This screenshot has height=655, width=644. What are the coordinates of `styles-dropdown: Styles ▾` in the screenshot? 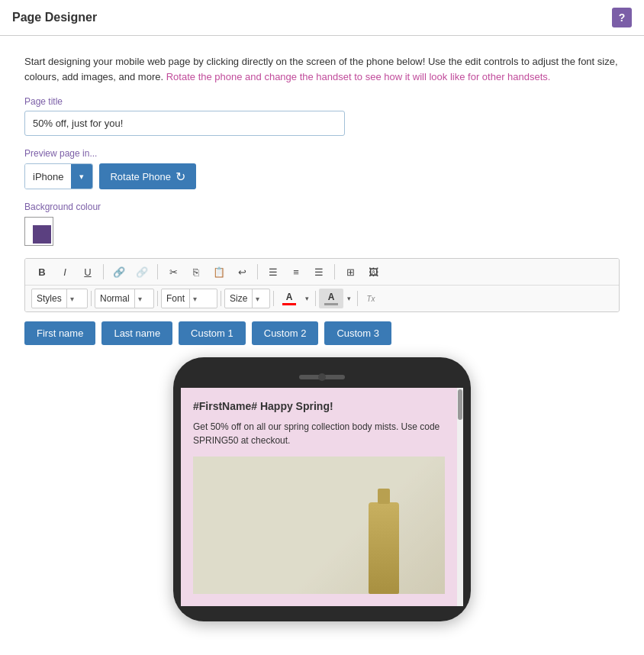 It's located at (60, 298).